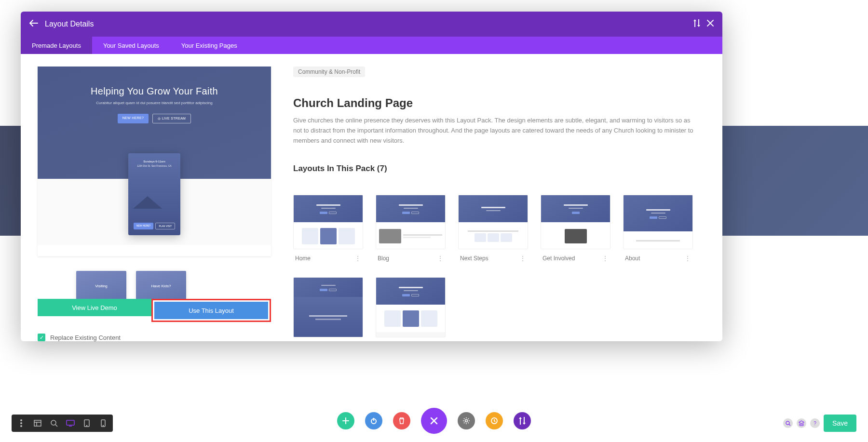 This screenshot has width=868, height=442. I want to click on preview-columns: Current SeriesIpsum ex wisi eu pretium e…, so click(154, 251).